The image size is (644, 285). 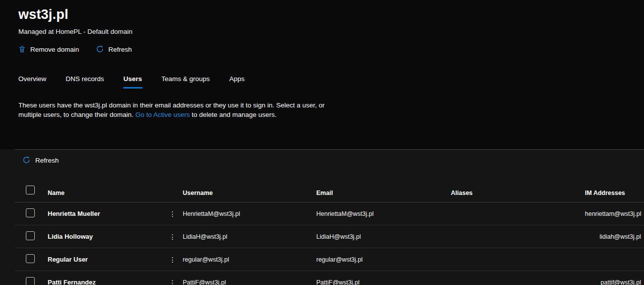 I want to click on select-all-checkbox, so click(x=30, y=190).